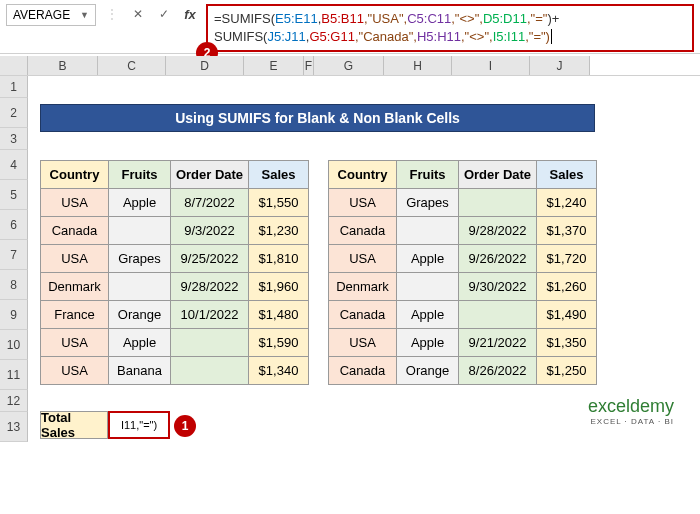  Describe the element at coordinates (498, 343) in the screenshot. I see `cell: 9/21/2022` at that location.